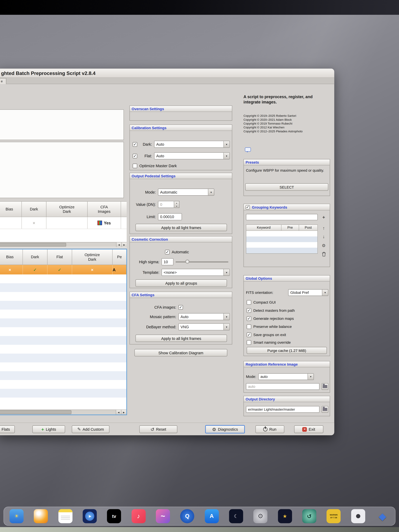 The image size is (399, 532). I want to click on fitness-icon: ~, so click(163, 516).